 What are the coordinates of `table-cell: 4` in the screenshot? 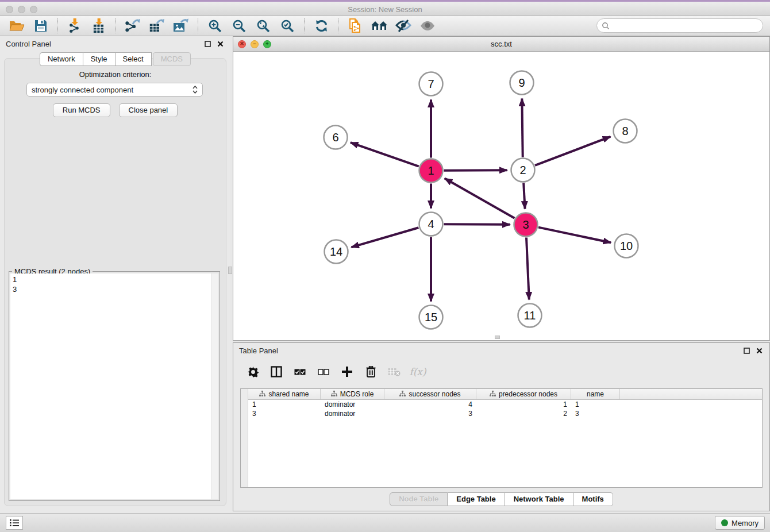 It's located at (430, 404).